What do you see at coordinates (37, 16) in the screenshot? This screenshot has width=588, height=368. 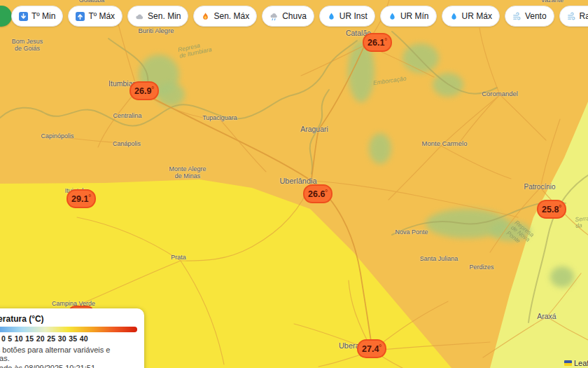 I see `toolbar-button-t-min: Tº Min` at bounding box center [37, 16].